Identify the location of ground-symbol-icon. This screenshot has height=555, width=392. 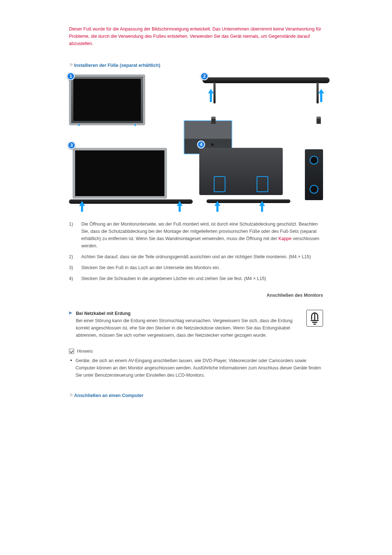
(315, 318).